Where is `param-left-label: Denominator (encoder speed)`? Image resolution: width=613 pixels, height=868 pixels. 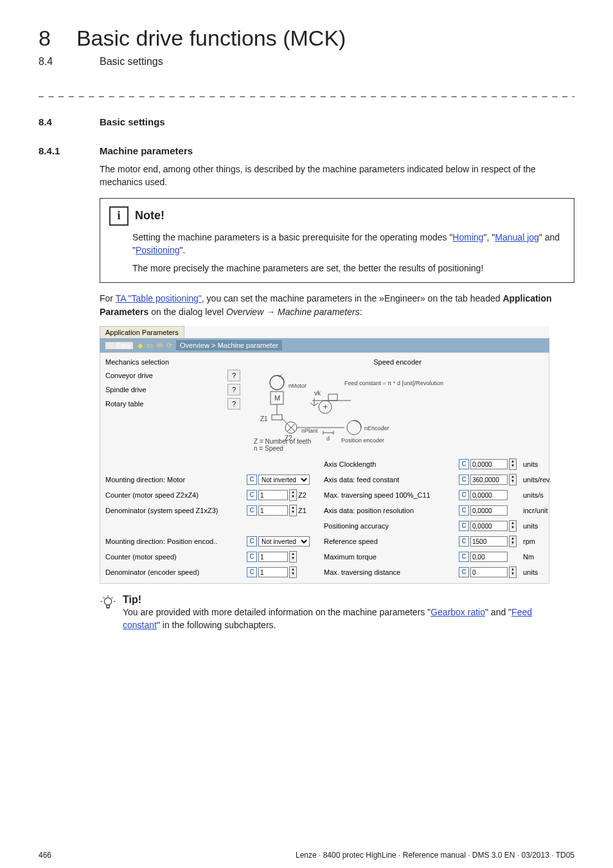 param-left-label: Denominator (encoder speed) is located at coordinates (176, 572).